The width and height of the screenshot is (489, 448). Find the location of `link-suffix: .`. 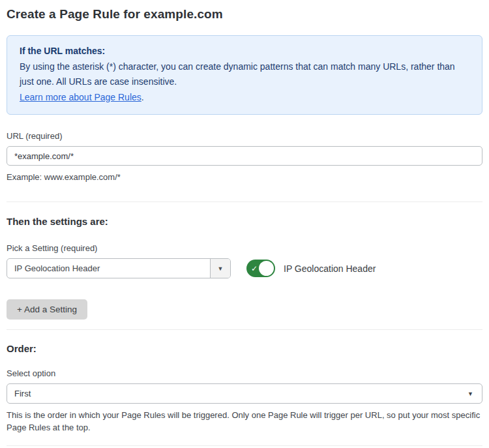

link-suffix: . is located at coordinates (143, 97).